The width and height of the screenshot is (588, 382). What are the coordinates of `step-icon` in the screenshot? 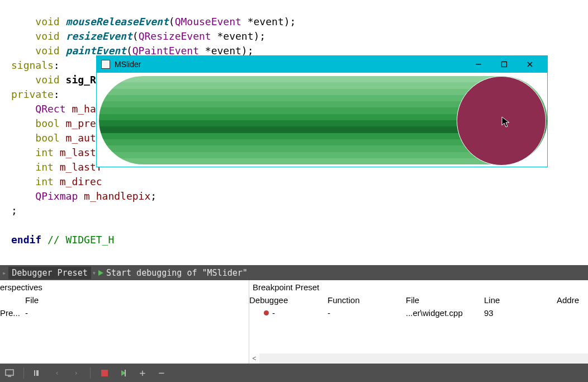 It's located at (38, 373).